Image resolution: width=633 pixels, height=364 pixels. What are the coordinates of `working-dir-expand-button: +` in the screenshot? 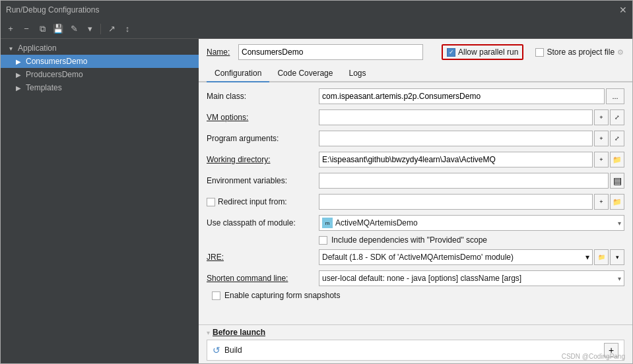 It's located at (601, 160).